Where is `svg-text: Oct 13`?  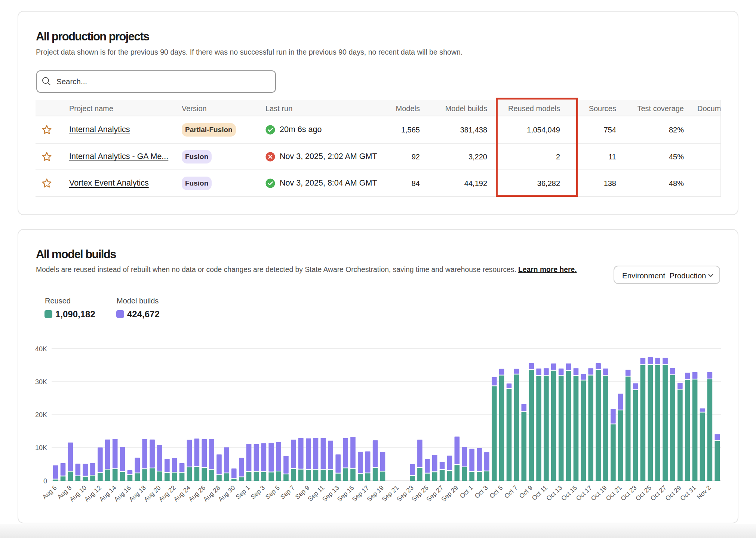
svg-text: Oct 13 is located at coordinates (554, 493).